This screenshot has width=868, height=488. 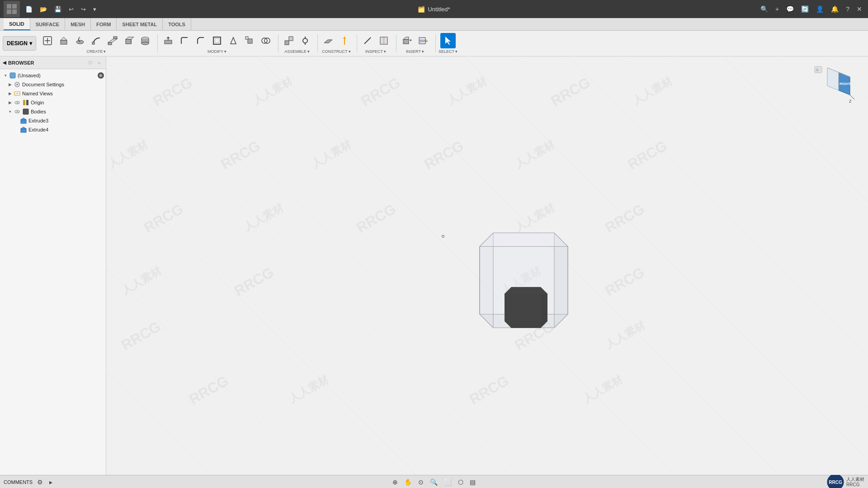 I want to click on press-pull-icon, so click(x=168, y=41).